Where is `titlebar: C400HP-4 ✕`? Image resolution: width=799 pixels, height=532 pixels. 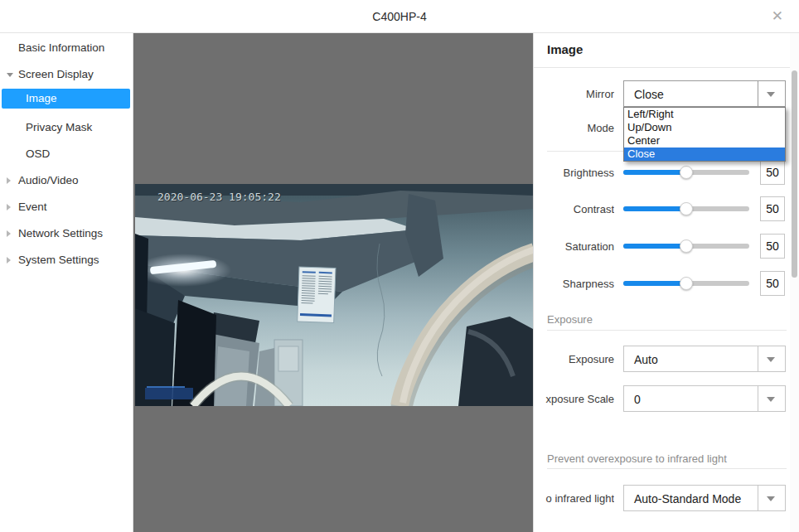
titlebar: C400HP-4 ✕ is located at coordinates (400, 17).